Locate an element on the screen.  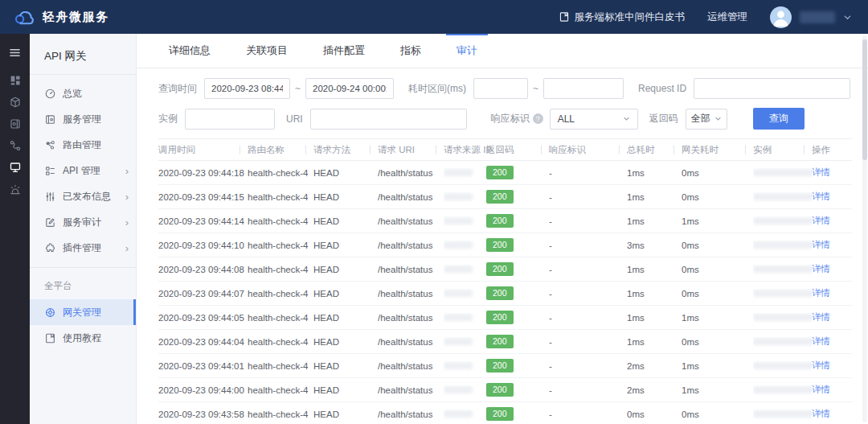
sidebar-item-service-audit: 服务审计 › is located at coordinates (83, 222).